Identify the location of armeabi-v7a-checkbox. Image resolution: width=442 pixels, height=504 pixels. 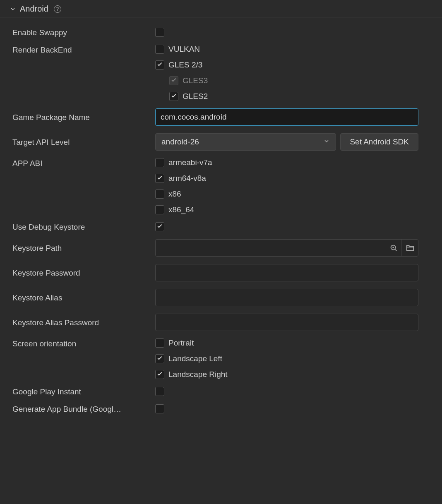
(160, 163).